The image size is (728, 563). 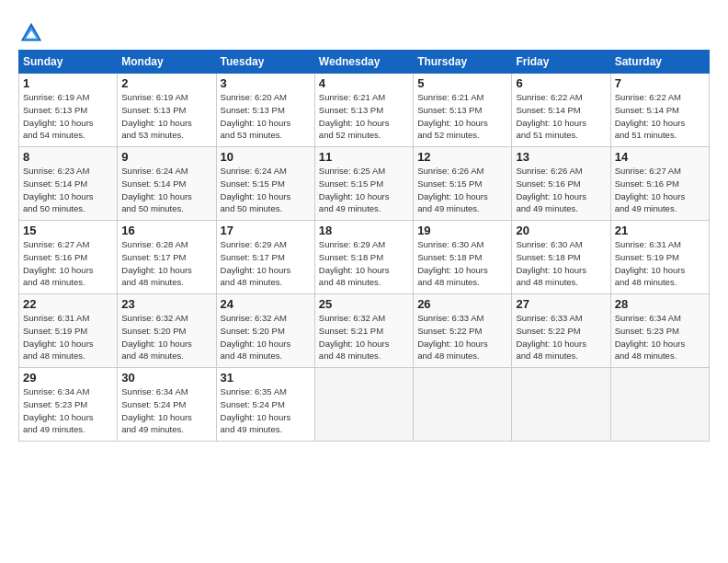 What do you see at coordinates (364, 258) in the screenshot?
I see `calendar-week-row: 15Sunrise: 6:27 AM Sunset: 5:16 PM Dayli…` at bounding box center [364, 258].